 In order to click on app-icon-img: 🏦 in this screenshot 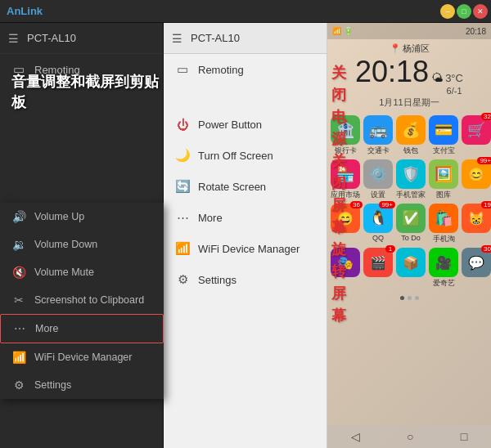, I will do `click(345, 130)`.